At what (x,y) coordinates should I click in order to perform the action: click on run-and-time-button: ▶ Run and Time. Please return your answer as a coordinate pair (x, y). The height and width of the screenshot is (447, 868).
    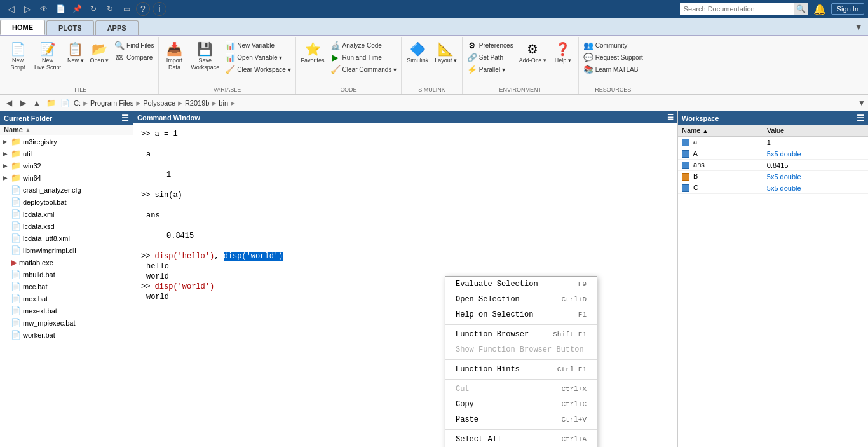
    Looking at the image, I should click on (363, 57).